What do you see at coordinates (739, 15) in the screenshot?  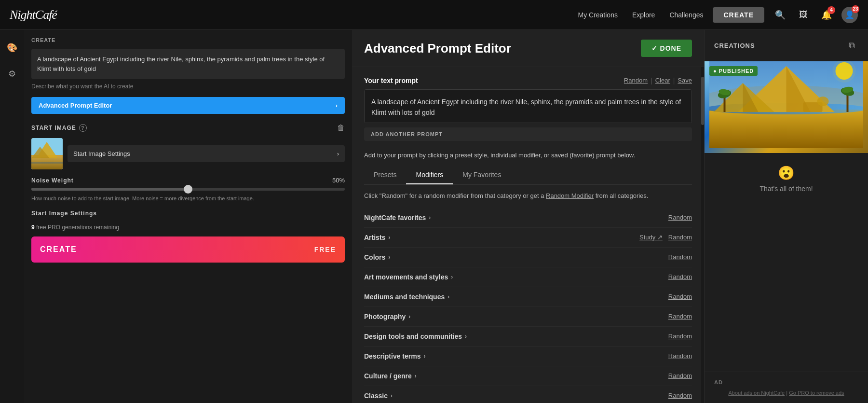 I see `topnav-create-button: CREATE` at bounding box center [739, 15].